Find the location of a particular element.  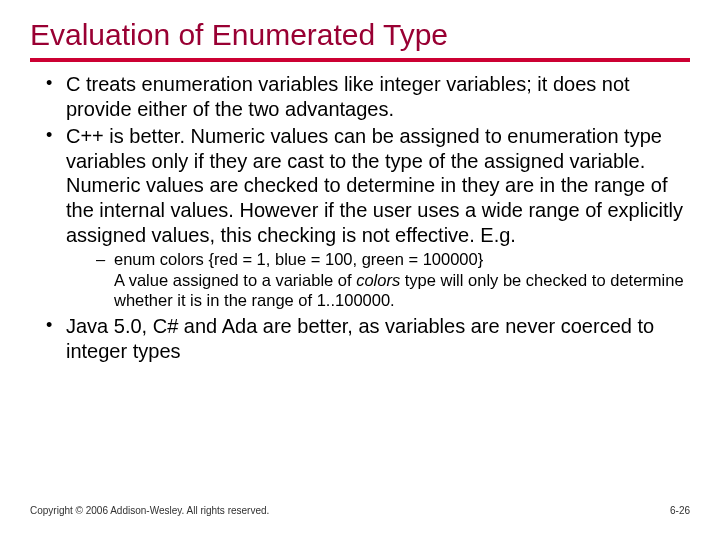

sub-bullet-line2a: A value assigned to a variable of is located at coordinates (235, 280).